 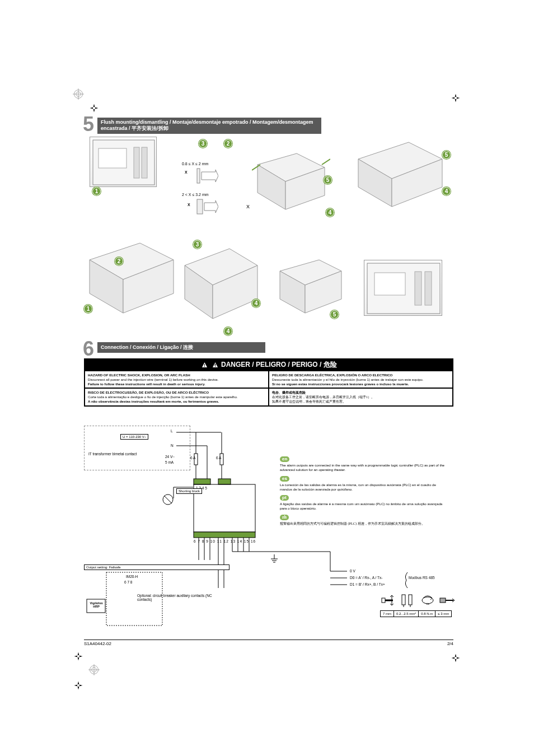 What do you see at coordinates (362, 467) in the screenshot?
I see `note-en-text: The alarm outputs are connected in the s…` at bounding box center [362, 467].